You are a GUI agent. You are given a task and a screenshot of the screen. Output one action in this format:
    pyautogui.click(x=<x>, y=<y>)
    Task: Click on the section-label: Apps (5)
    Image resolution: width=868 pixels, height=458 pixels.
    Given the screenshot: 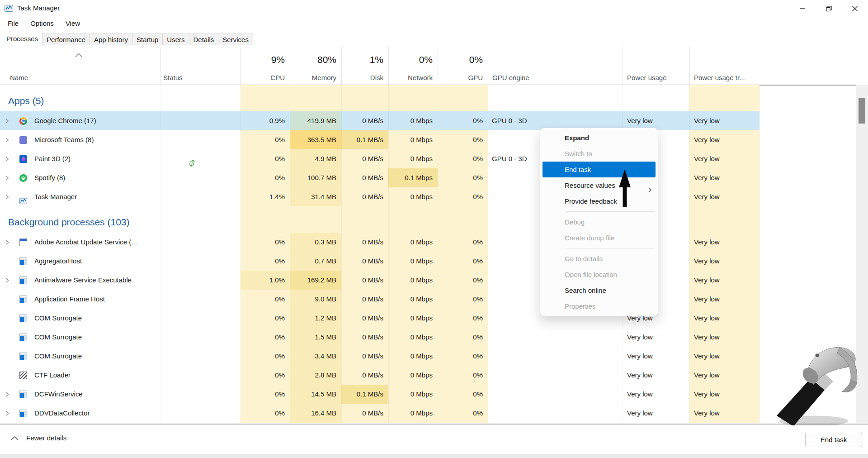 What is the action you would take?
    pyautogui.click(x=26, y=101)
    